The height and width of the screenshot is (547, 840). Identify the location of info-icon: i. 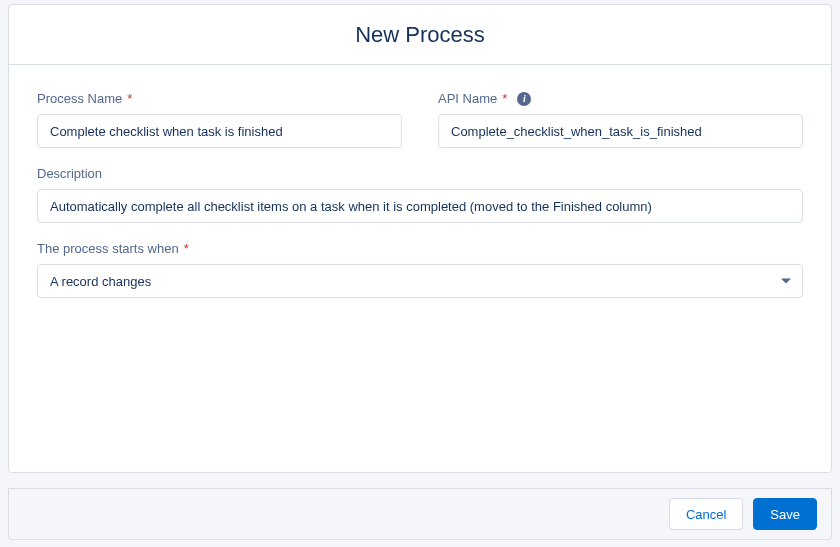
(524, 99).